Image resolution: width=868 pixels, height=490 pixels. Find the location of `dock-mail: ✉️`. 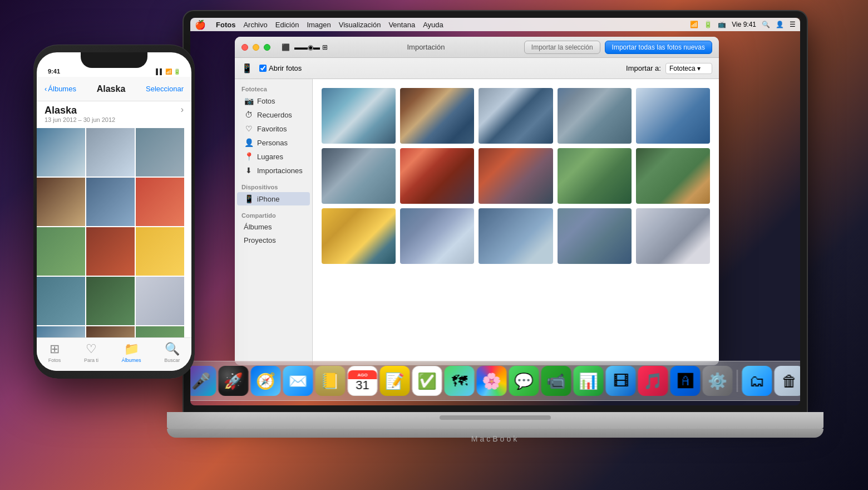

dock-mail: ✉️ is located at coordinates (298, 381).